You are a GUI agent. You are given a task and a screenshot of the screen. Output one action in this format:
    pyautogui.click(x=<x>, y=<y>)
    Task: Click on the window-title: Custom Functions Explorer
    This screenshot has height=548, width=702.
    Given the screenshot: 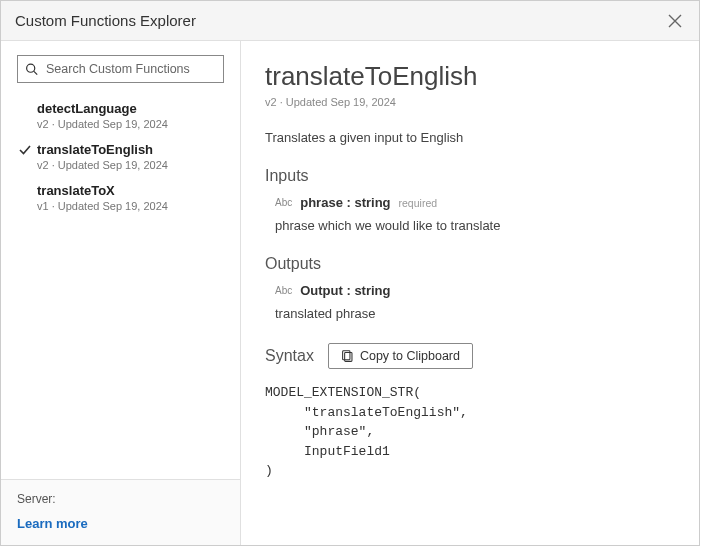 What is the action you would take?
    pyautogui.click(x=106, y=20)
    